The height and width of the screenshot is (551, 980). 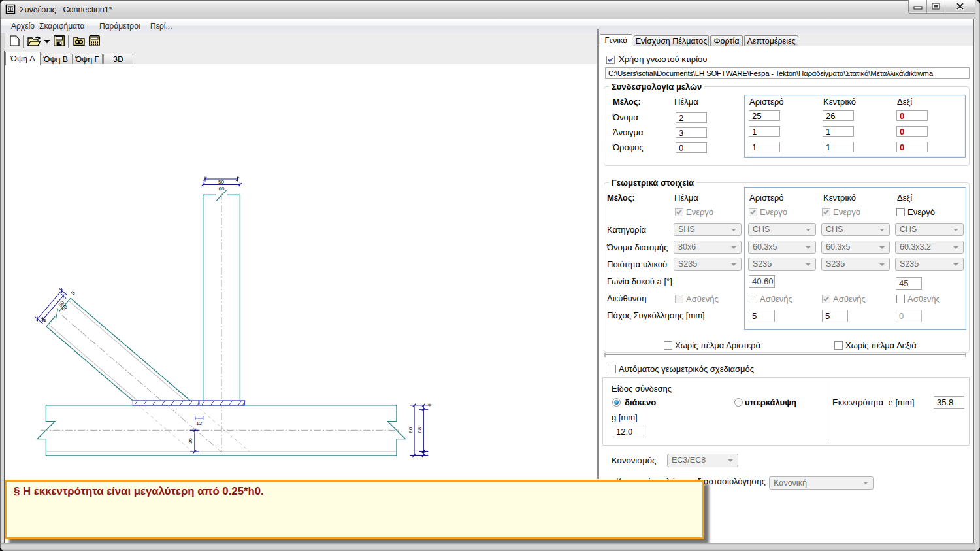 What do you see at coordinates (221, 182) in the screenshot?
I see `svg-text: 50` at bounding box center [221, 182].